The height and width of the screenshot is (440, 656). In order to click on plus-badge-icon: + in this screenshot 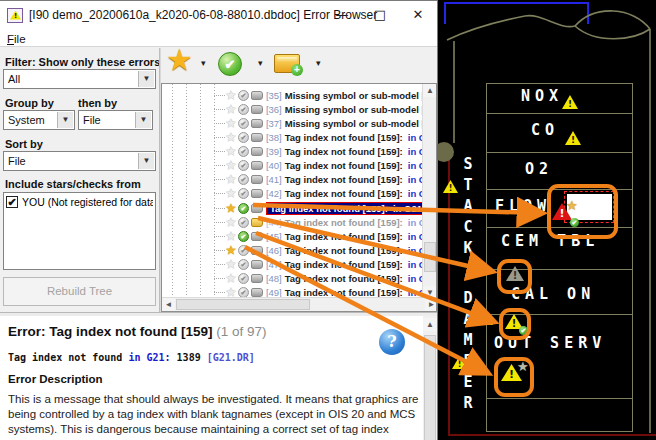, I will do `click(297, 70)`.